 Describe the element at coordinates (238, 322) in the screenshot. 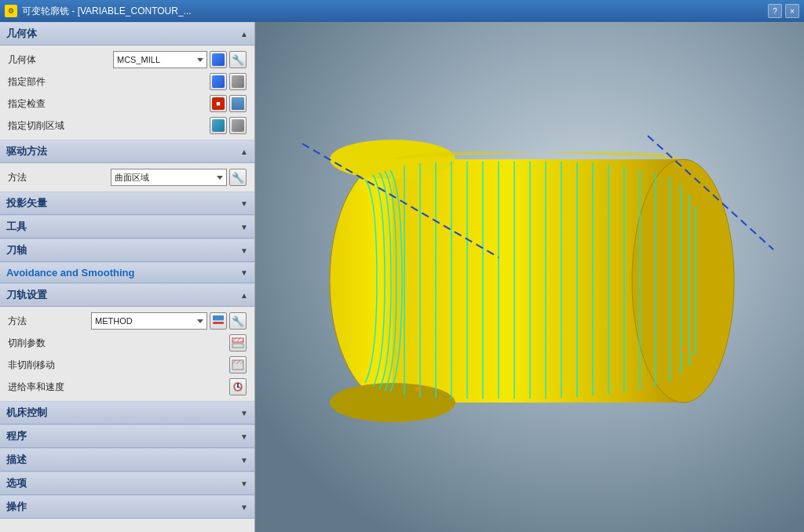

I see `toolpath-wrench-icon: 🔧` at that location.